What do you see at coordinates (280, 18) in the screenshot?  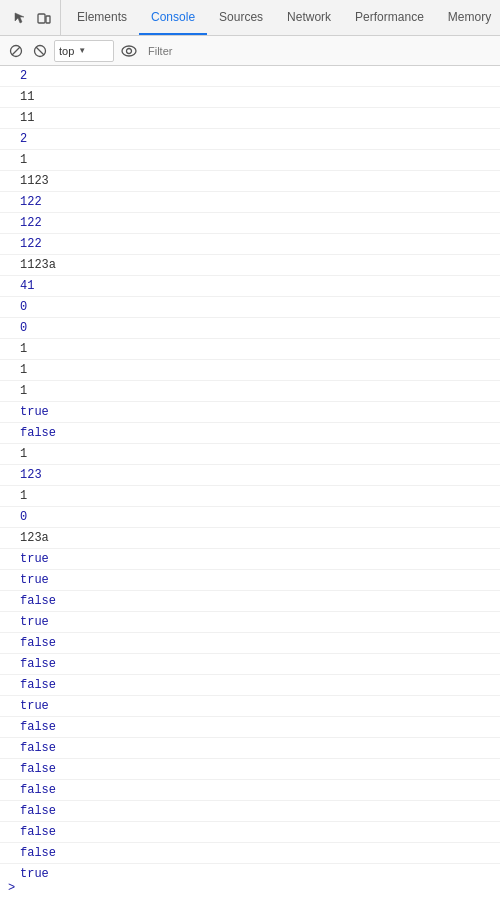 I see `tabs-container: Elements Console Sources Network Perform…` at bounding box center [280, 18].